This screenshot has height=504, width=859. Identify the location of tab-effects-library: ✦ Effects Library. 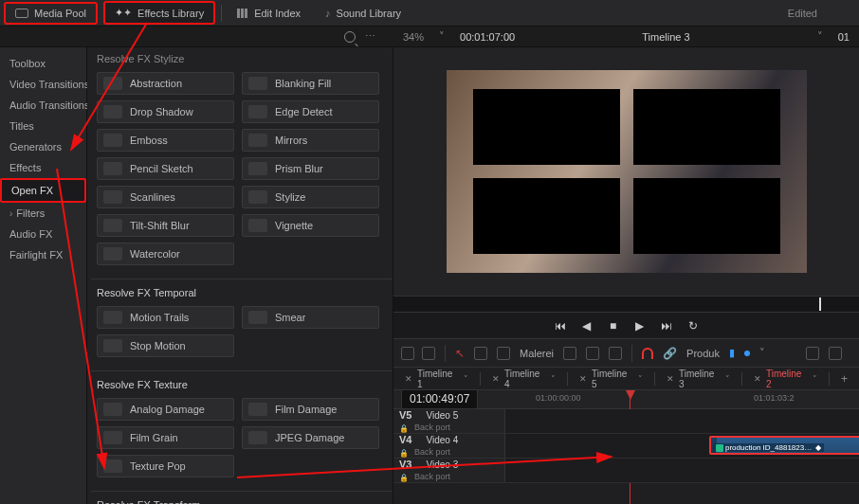
(159, 13).